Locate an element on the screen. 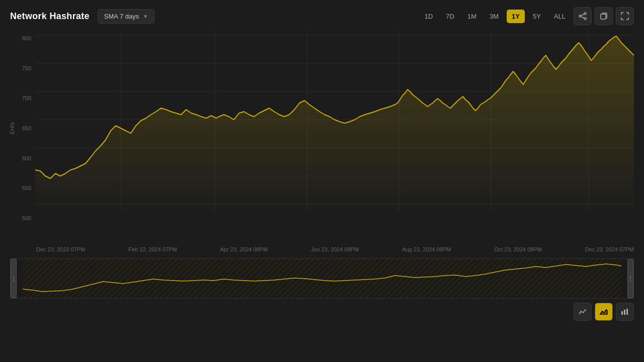 The image size is (644, 362). area-chart-icon is located at coordinates (604, 312).